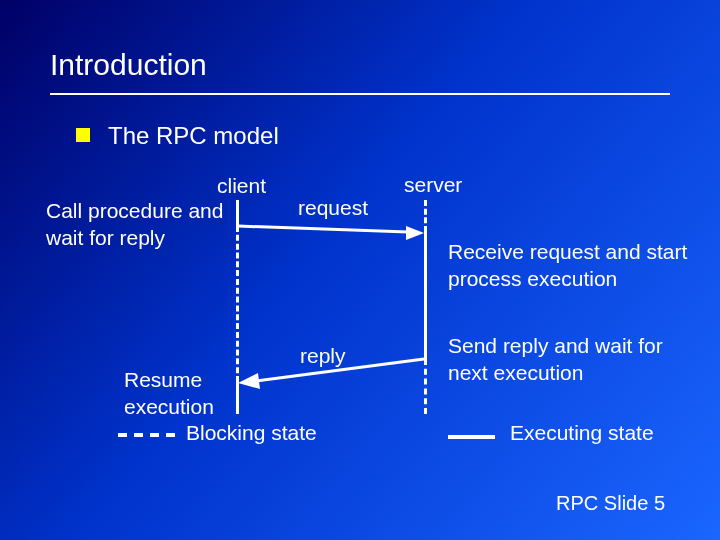 This screenshot has height=540, width=720. Describe the element at coordinates (252, 433) in the screenshot. I see `legend-blocking-label: Blocking state` at that location.